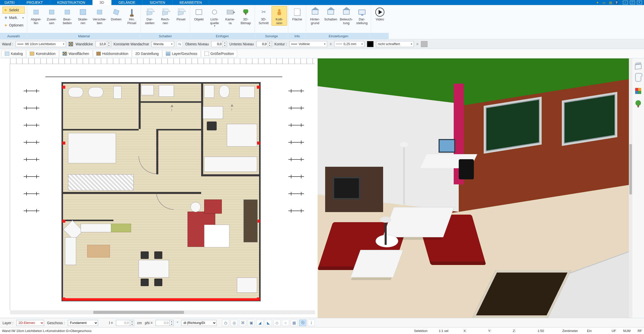 This screenshot has width=644, height=334. What do you see at coordinates (264, 44) in the screenshot?
I see `unteres-input: ▴▾` at bounding box center [264, 44].